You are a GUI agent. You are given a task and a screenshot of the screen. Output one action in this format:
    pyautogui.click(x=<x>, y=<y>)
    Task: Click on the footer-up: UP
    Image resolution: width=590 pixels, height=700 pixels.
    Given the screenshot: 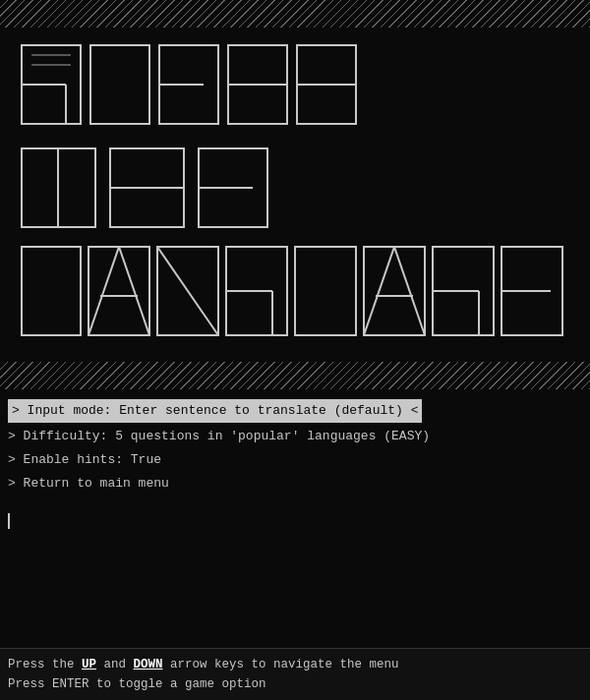 What is the action you would take?
    pyautogui.click(x=88, y=665)
    